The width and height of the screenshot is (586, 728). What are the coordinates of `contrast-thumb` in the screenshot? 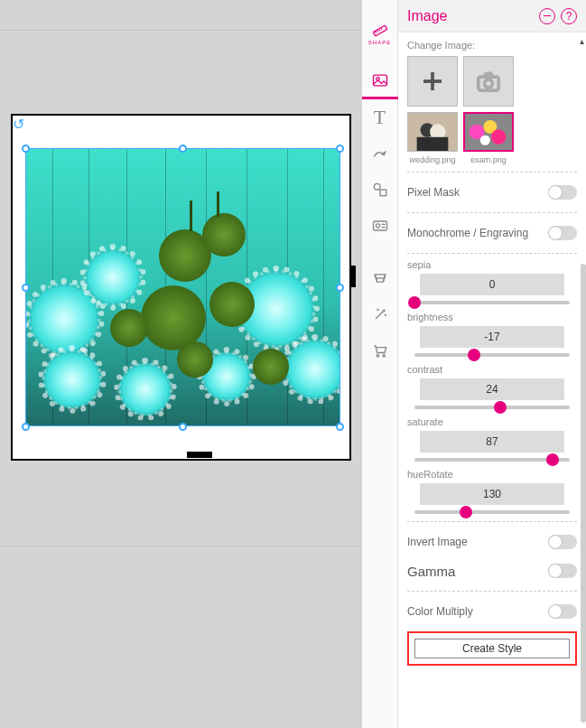 It's located at (500, 407).